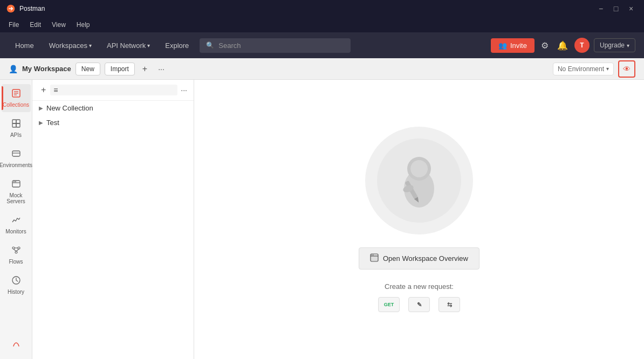  I want to click on graphql-button: ✎, so click(419, 305).